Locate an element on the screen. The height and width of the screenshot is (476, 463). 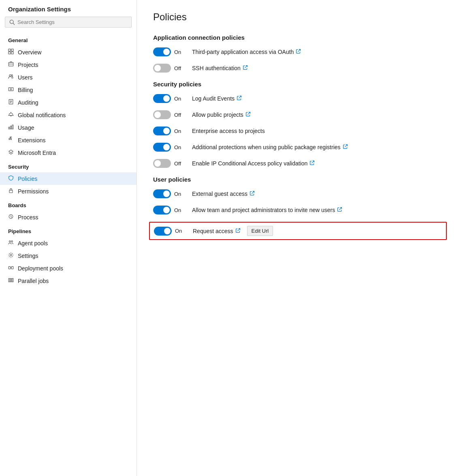
policy-text-request-access: Request access is located at coordinates (217, 231).